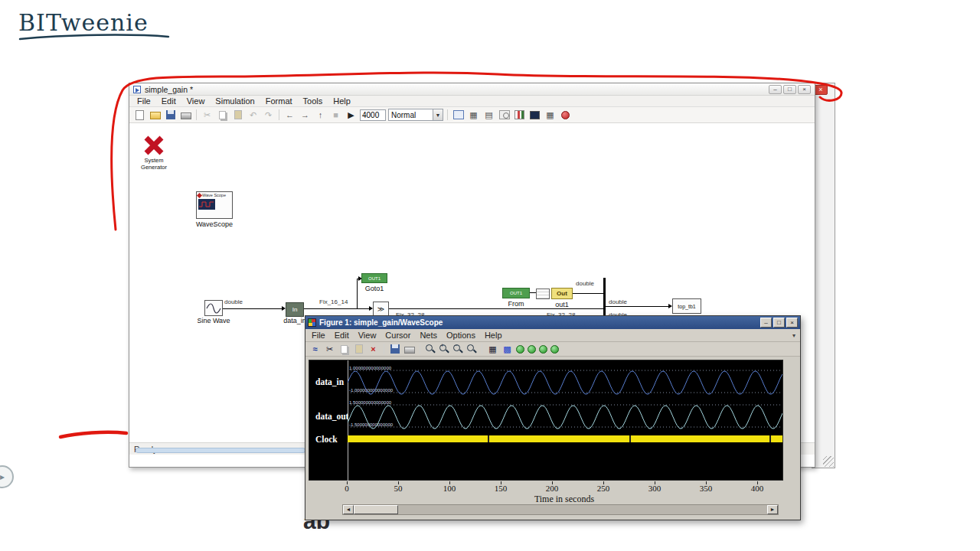 The image size is (980, 551). What do you see at coordinates (560, 510) in the screenshot?
I see `time-scrollbar: ◄ ►` at bounding box center [560, 510].